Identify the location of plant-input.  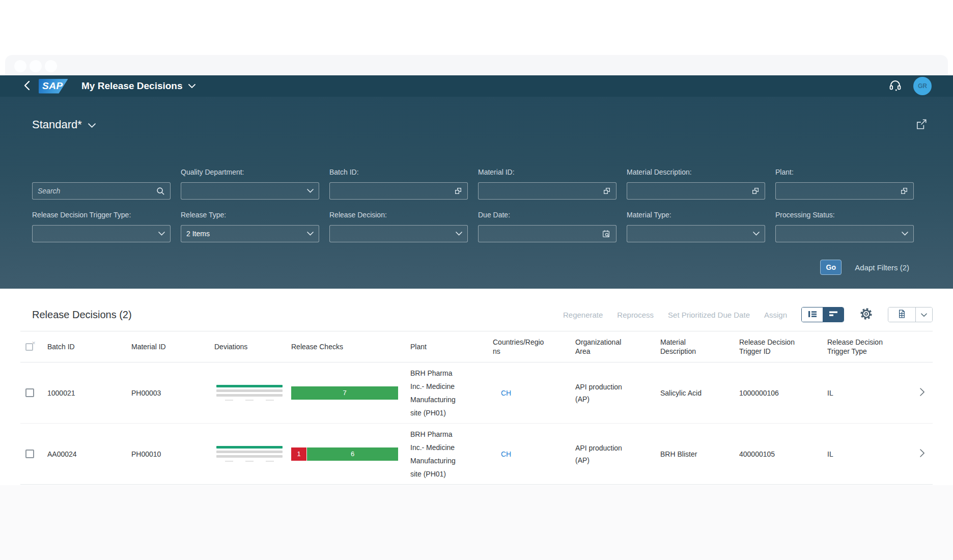
(845, 191).